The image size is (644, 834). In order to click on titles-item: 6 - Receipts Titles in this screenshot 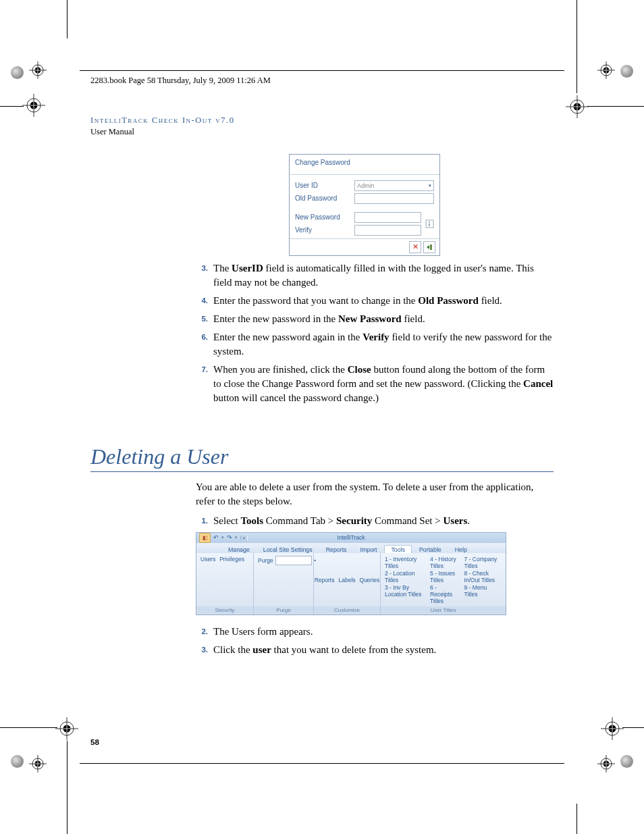, I will do `click(446, 594)`.